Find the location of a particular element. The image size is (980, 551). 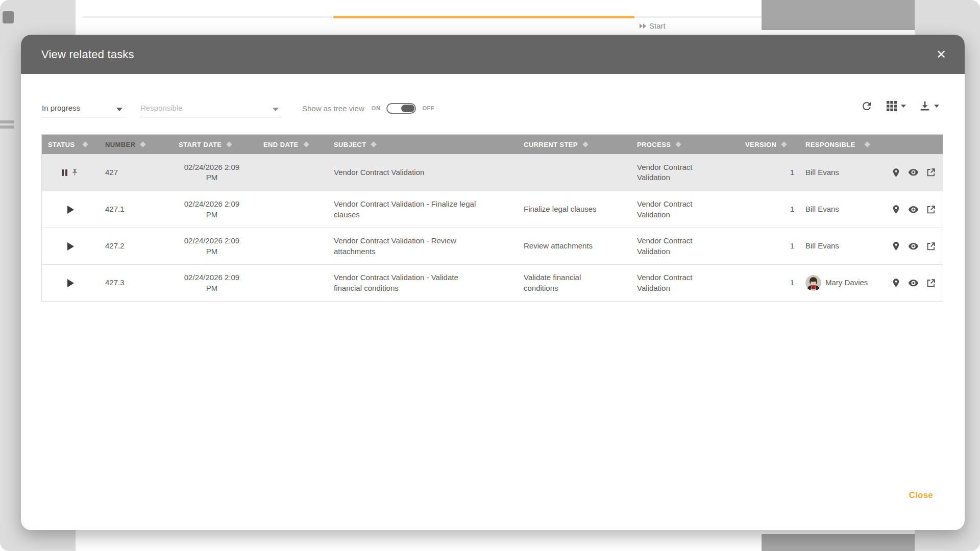

column-header-subject: SUBJECT is located at coordinates (423, 145).